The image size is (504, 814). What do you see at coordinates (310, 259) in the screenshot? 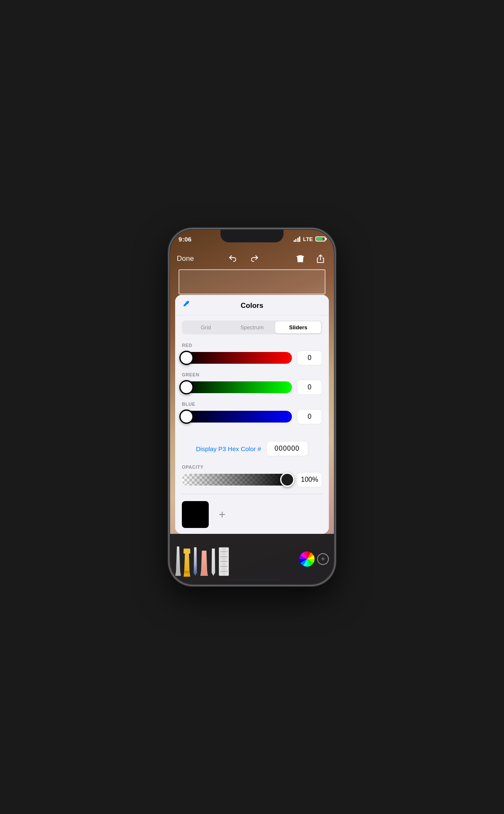
I see `toolbar-right` at bounding box center [310, 259].